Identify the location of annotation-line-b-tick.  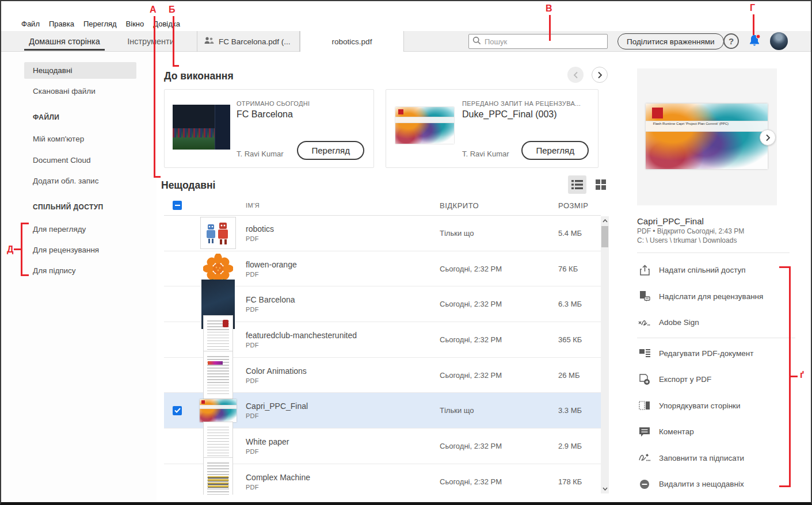
(176, 66).